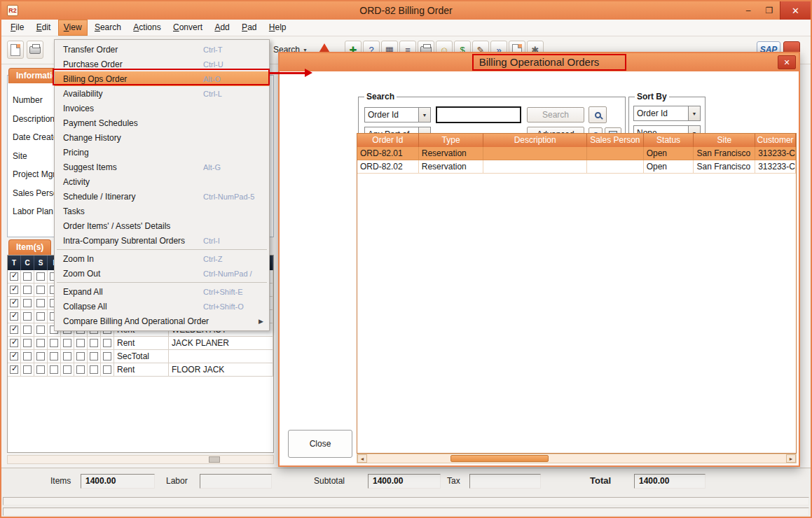 This screenshot has height=518, width=812. What do you see at coordinates (388, 140) in the screenshot?
I see `orders-col-order-id: Order Id` at bounding box center [388, 140].